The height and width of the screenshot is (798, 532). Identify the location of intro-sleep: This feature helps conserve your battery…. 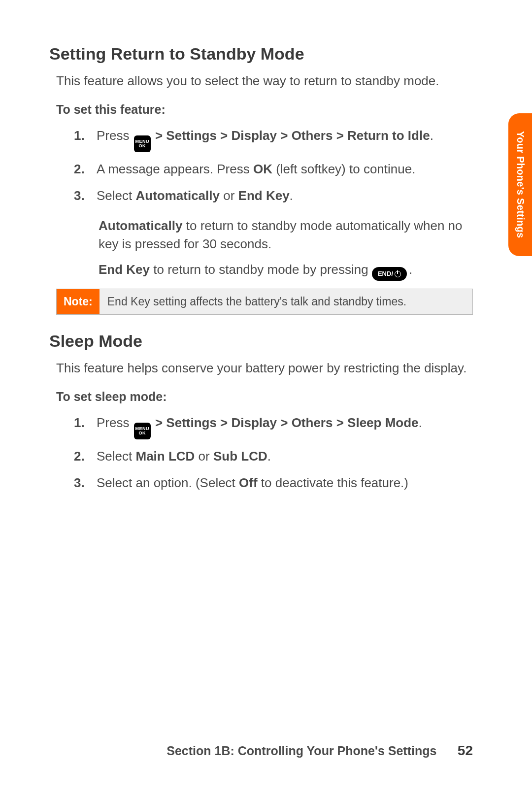
(265, 368).